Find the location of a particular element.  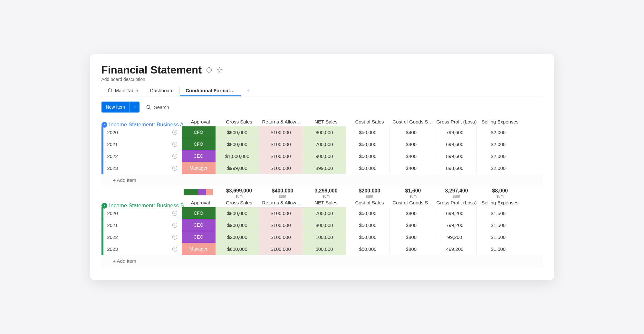

gross-profit-cell: 699,200 is located at coordinates (455, 213).